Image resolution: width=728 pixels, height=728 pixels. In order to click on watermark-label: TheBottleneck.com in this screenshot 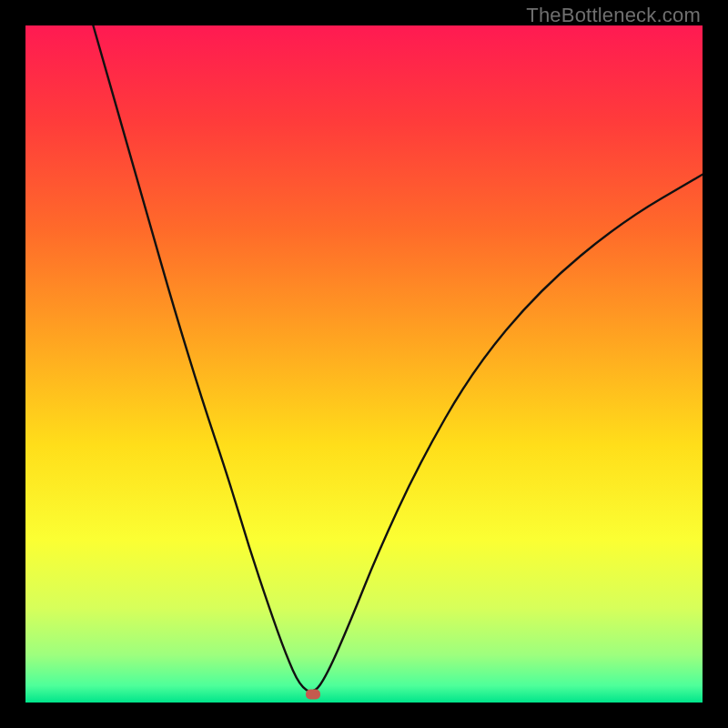, I will do `click(613, 15)`.